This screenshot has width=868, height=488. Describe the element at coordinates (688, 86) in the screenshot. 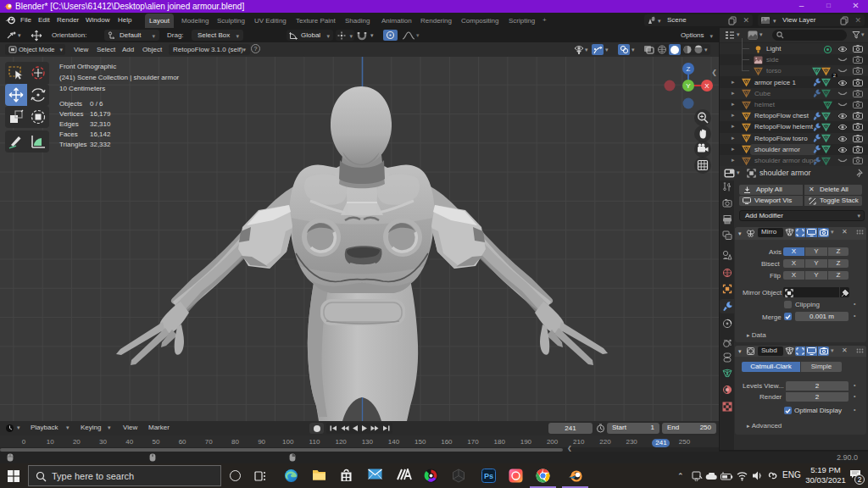

I see `svg-text: Y` at that location.